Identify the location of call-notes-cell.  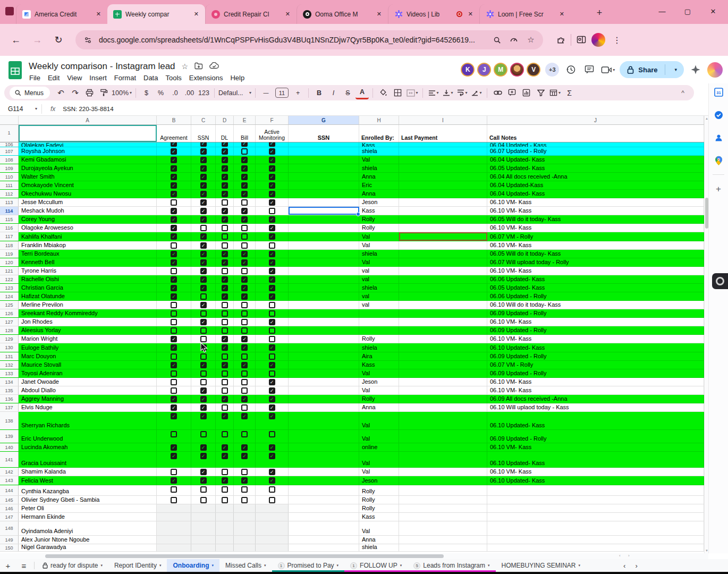
(596, 508).